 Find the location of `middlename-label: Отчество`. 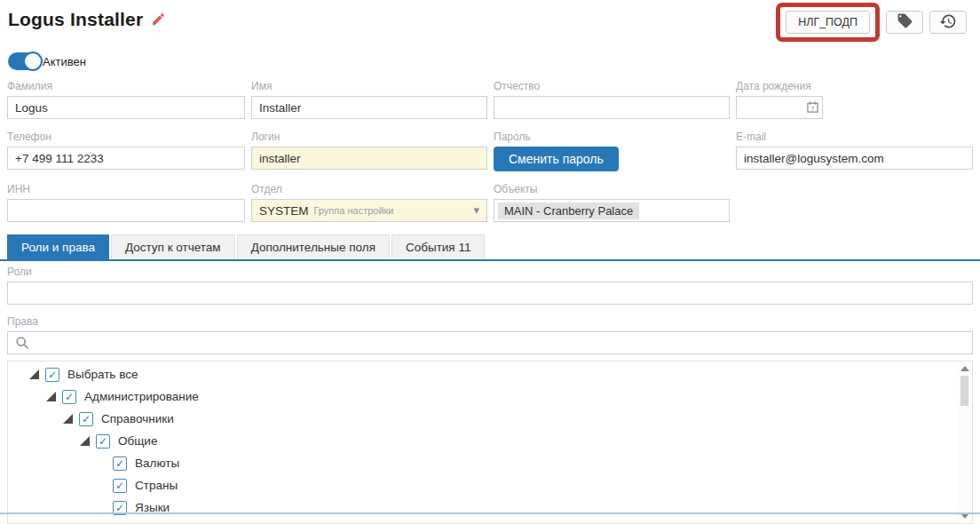

middlename-label: Отчество is located at coordinates (612, 86).